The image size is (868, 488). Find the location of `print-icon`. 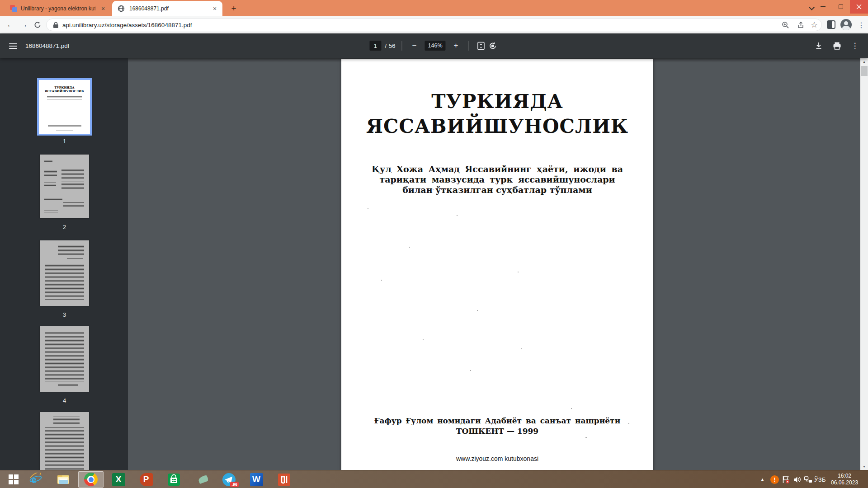

print-icon is located at coordinates (837, 46).